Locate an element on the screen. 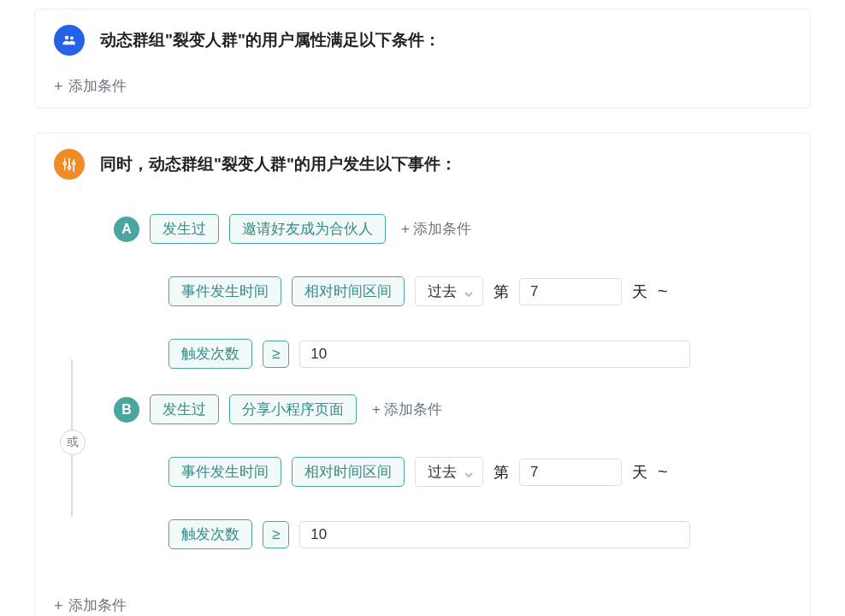  events-title: 同时，动态群组"裂变人群"的用户发生以下事件： is located at coordinates (279, 164).